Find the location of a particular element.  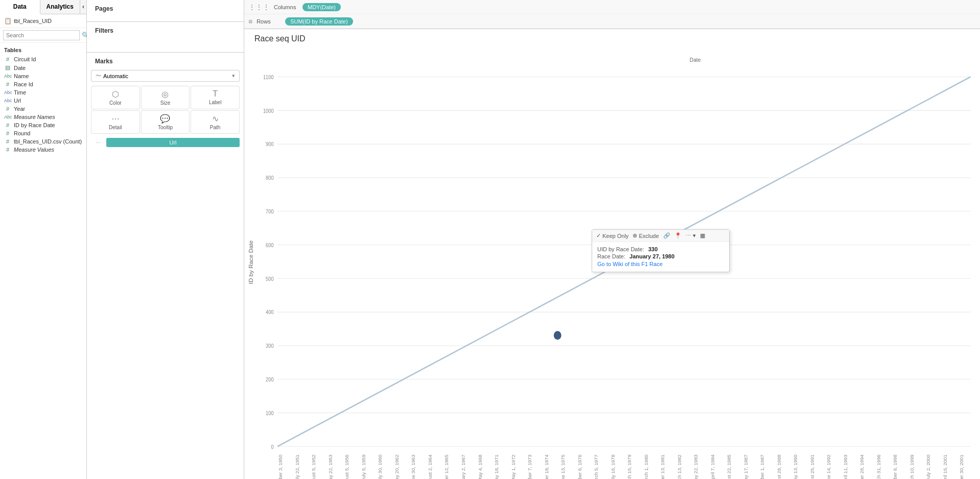

svg-text: July 22, 1951 is located at coordinates (297, 467).